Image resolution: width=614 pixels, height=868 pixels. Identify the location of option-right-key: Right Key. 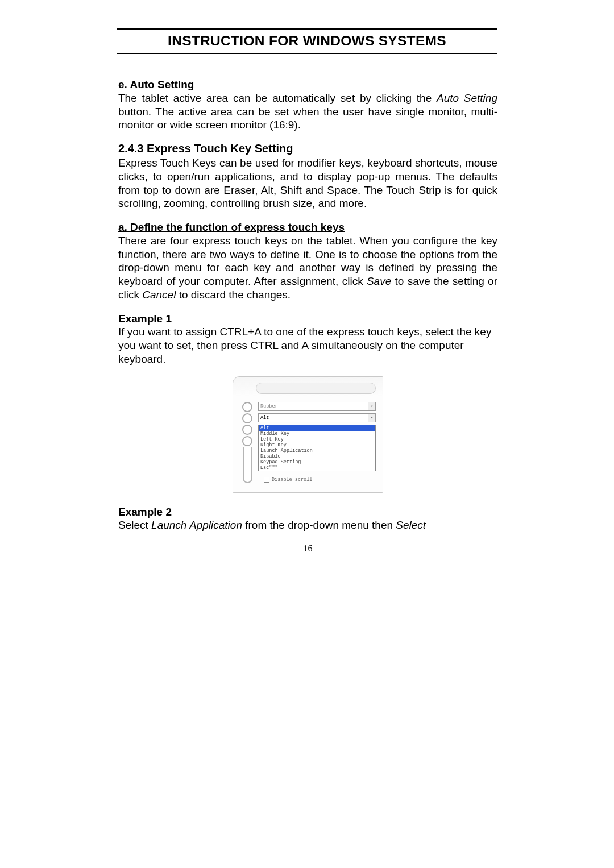
(317, 445).